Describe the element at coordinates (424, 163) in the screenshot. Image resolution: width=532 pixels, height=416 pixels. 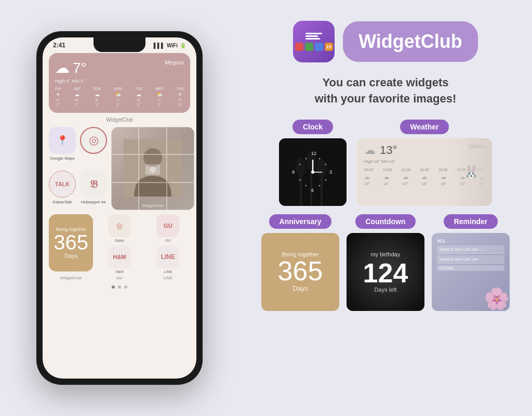
I see `weather-category: Weather ☁ 13° Ushiku High:16° Min:12° 09…` at that location.